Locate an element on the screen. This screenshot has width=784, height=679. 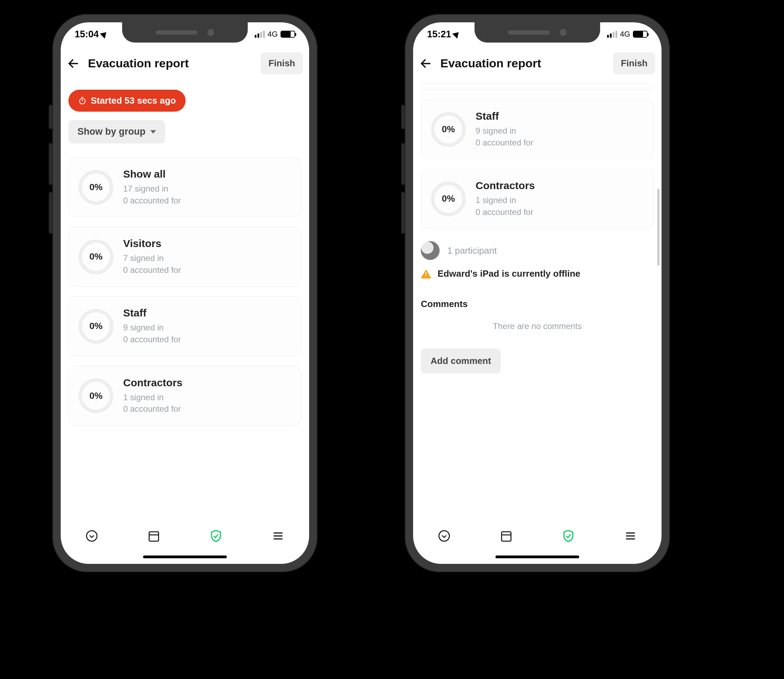
add-comment-button: Add comment is located at coordinates (461, 361).